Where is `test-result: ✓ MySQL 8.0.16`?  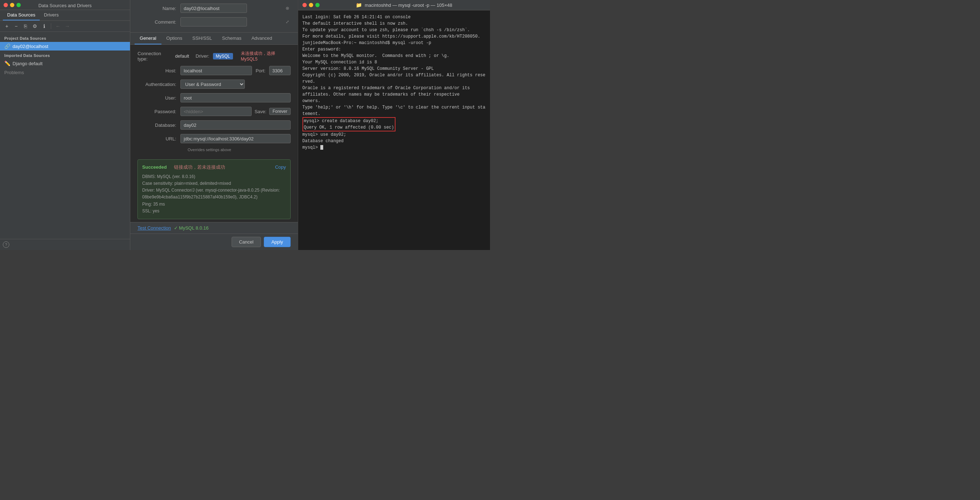 test-result: ✓ MySQL 8.0.16 is located at coordinates (191, 228).